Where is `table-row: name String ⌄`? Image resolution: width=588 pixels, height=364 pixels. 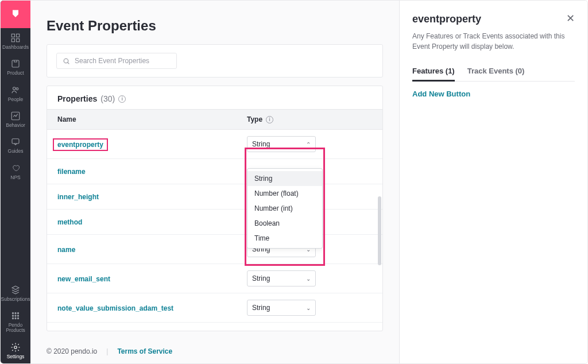 table-row: name String ⌄ is located at coordinates (215, 249).